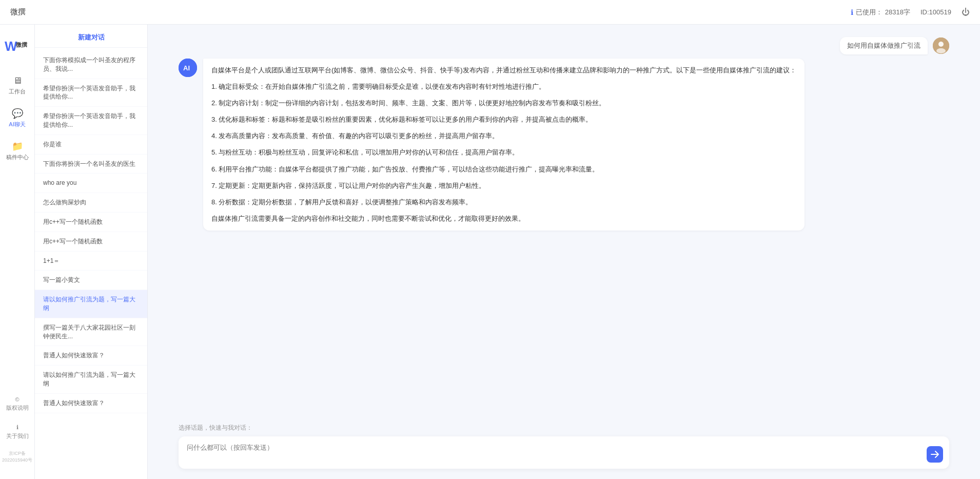  What do you see at coordinates (17, 432) in the screenshot?
I see `about-nav-item: ℹ 关于我们` at bounding box center [17, 432].